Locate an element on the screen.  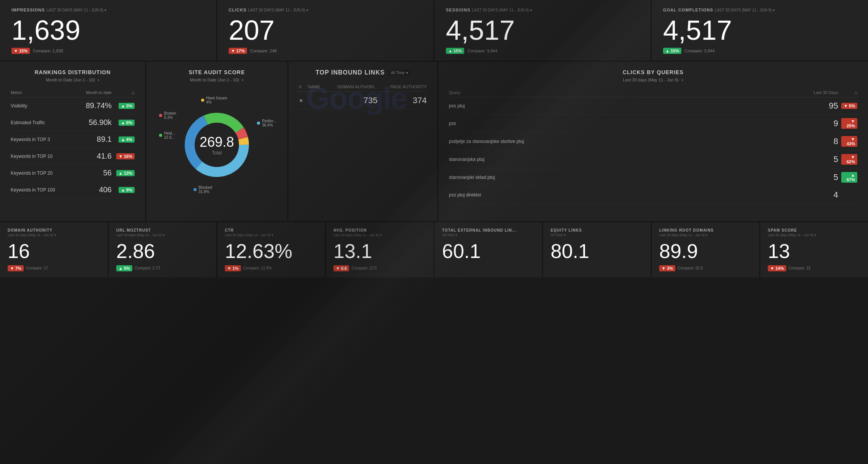
bottom-footer-6: ▼ 3% Compare: 92.6 is located at coordinates (705, 268).